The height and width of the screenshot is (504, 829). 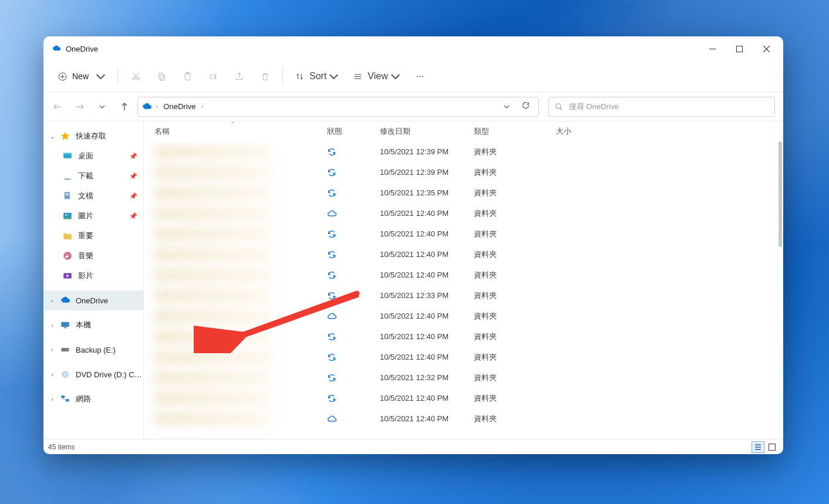 What do you see at coordinates (109, 399) in the screenshot?
I see `sidebar-label: 網路` at bounding box center [109, 399].